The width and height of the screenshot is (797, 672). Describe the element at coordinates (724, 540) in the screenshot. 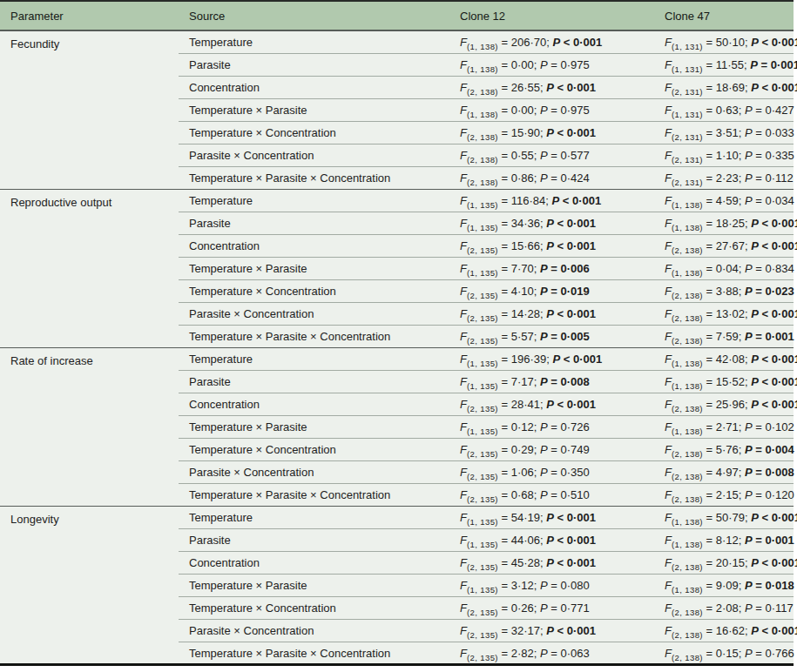

I see `clone47-stat-cell: F(1, 120) = 8·12; P = 0·001` at that location.